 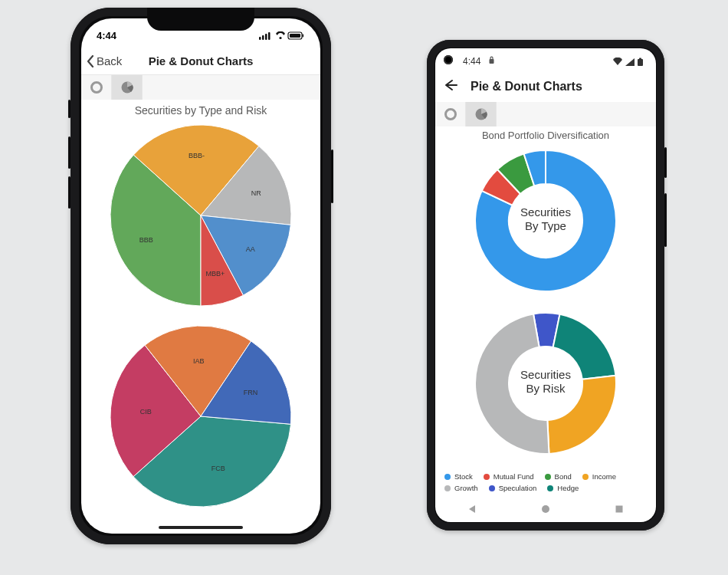 What do you see at coordinates (201, 527) in the screenshot?
I see `home-indicator` at bounding box center [201, 527].